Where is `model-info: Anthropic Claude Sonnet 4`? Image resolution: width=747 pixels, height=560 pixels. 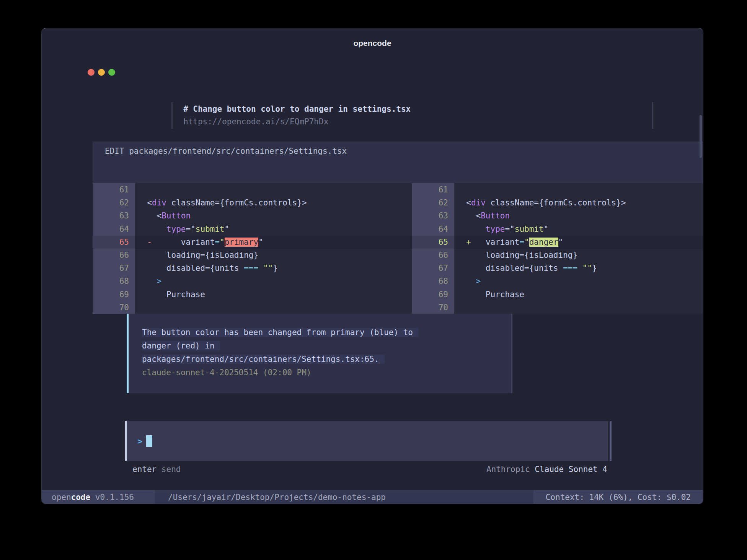
model-info: Anthropic Claude Sonnet 4 is located at coordinates (547, 469).